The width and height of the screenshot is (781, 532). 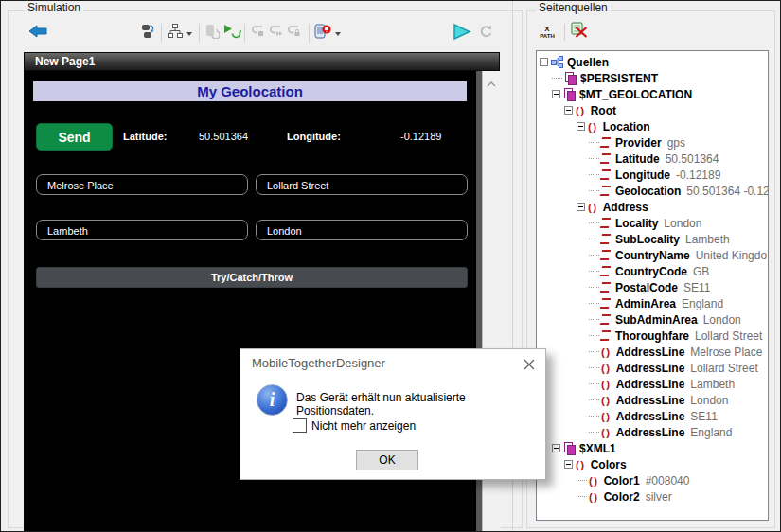 What do you see at coordinates (636, 223) in the screenshot?
I see `node-name: Locality` at bounding box center [636, 223].